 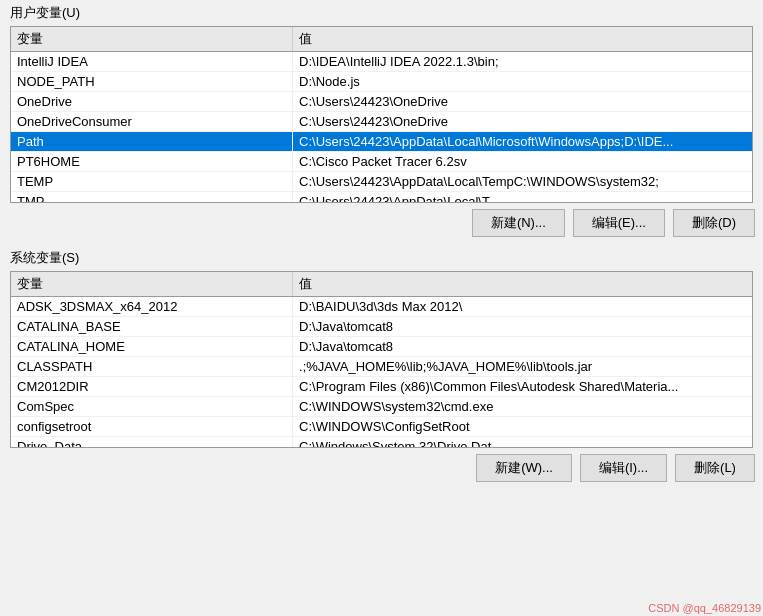 I want to click on user-var-name: TMP, so click(x=152, y=198).